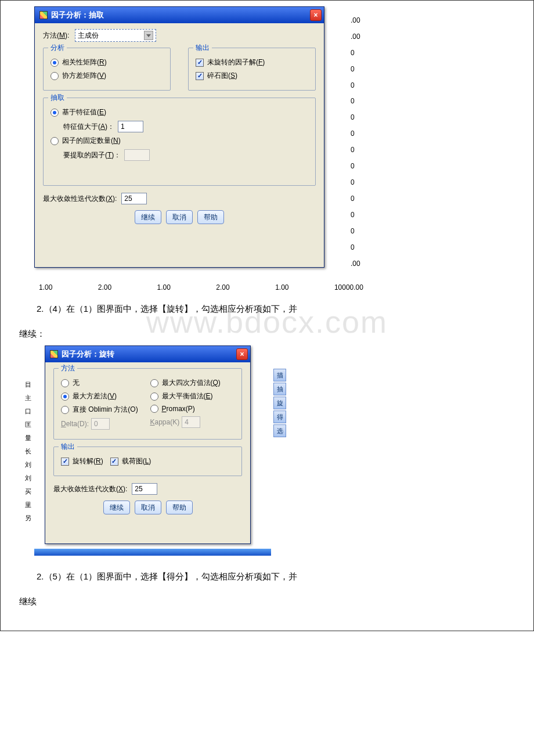  What do you see at coordinates (107, 63) in the screenshot?
I see `opt-correlation: 相关性矩阵(R)` at bounding box center [107, 63].